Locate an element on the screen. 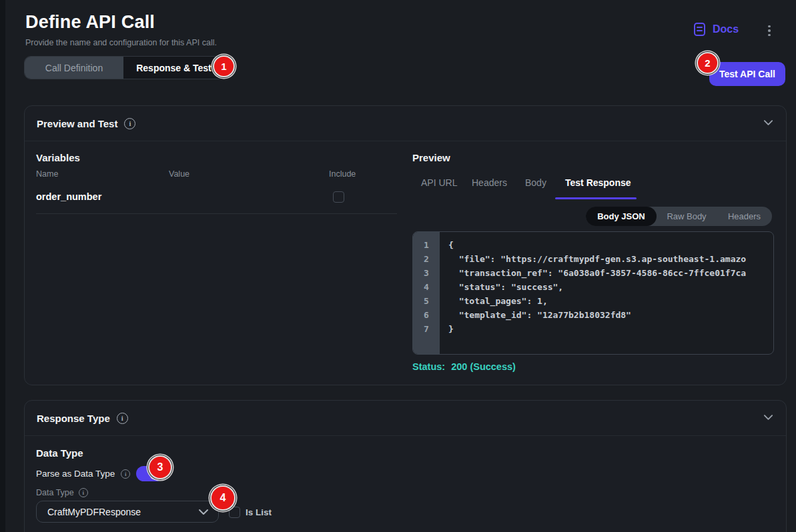 The image size is (796, 532). response-json-viewer: 1 2 3 4 5 6 7 { "file": "https://craftmy… is located at coordinates (593, 293).